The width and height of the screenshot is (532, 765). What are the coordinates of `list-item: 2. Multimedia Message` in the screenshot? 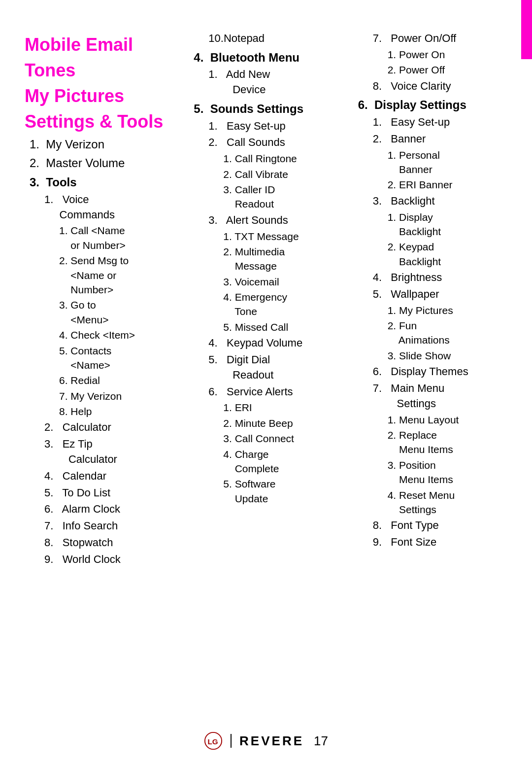 It's located at (283, 259).